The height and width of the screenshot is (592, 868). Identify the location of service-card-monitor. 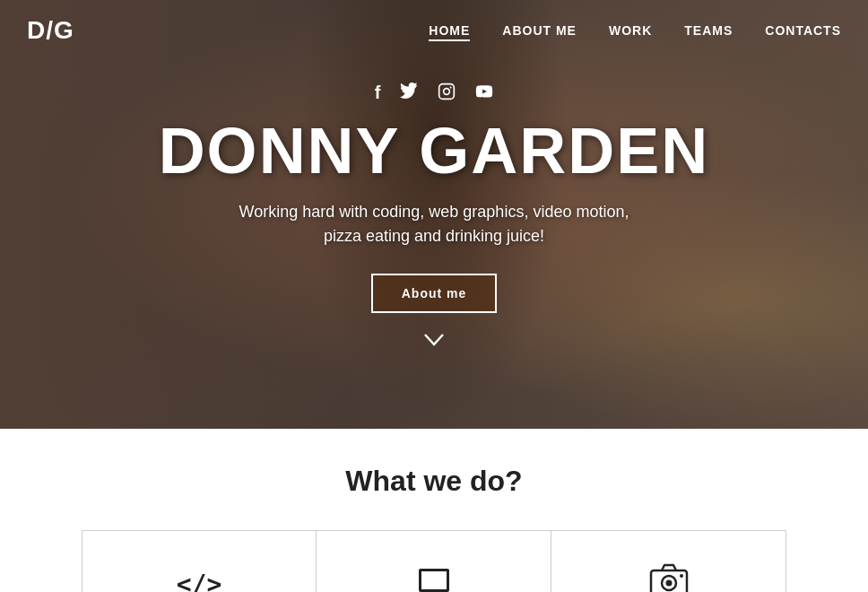
(434, 562).